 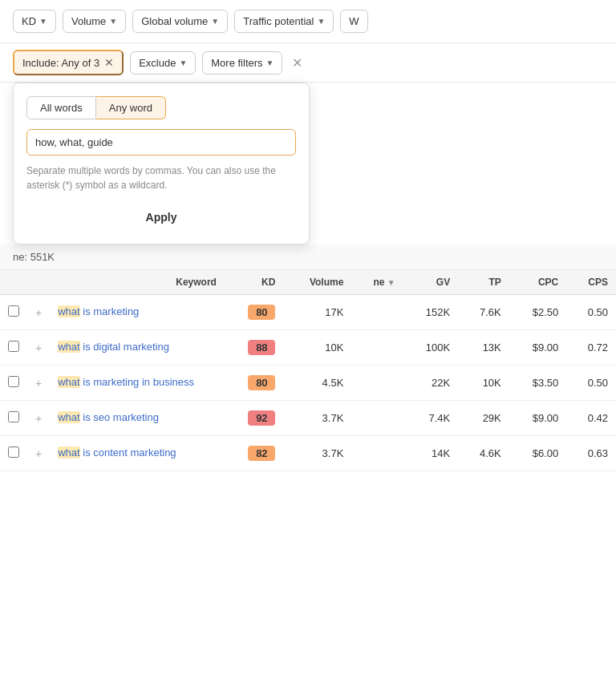 What do you see at coordinates (261, 454) in the screenshot?
I see `kd-badge: 82` at bounding box center [261, 454].